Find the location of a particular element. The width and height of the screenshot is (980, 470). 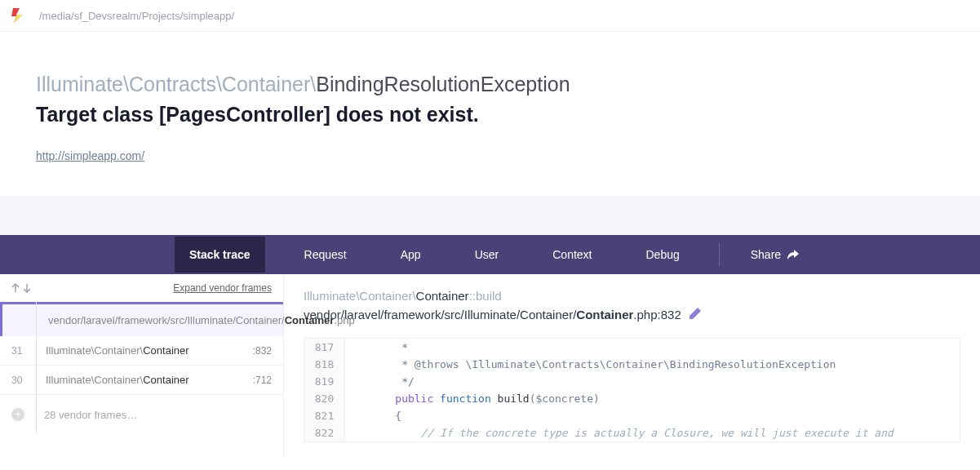

code-line: 822 // If the concrete type is actually … is located at coordinates (632, 432).